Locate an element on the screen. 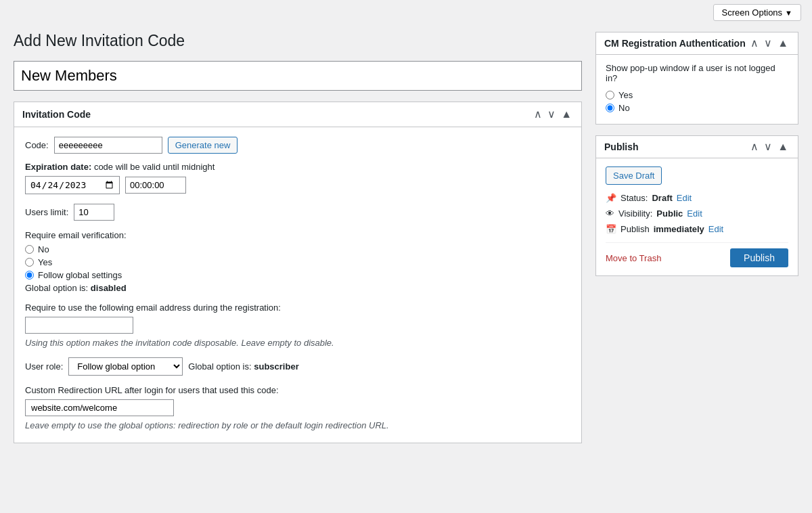 The width and height of the screenshot is (812, 513). user-role-row: User role: Follow global option Administ… is located at coordinates (298, 367).